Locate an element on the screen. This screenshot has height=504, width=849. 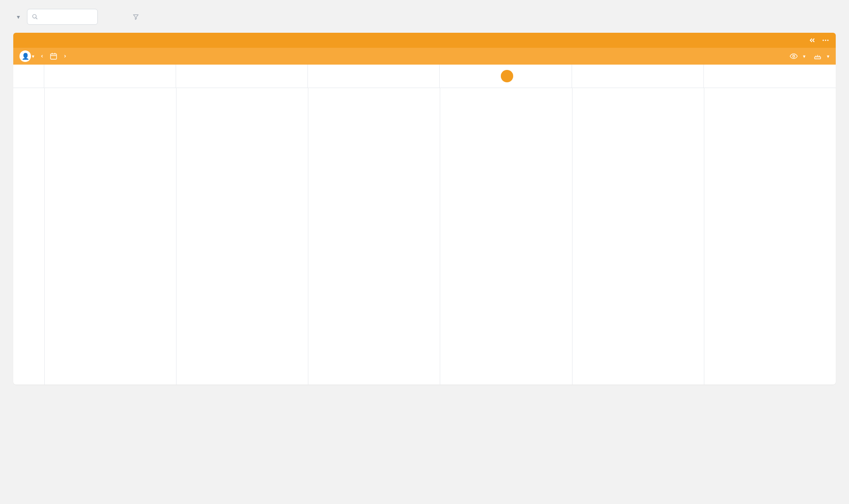
interval-selector: ▾ is located at coordinates (822, 56).